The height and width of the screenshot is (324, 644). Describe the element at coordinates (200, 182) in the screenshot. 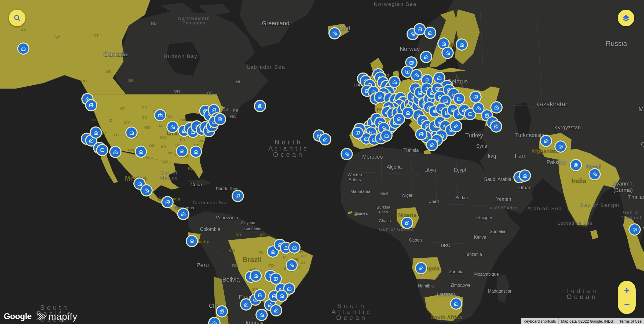

I see `land-cuba` at that location.